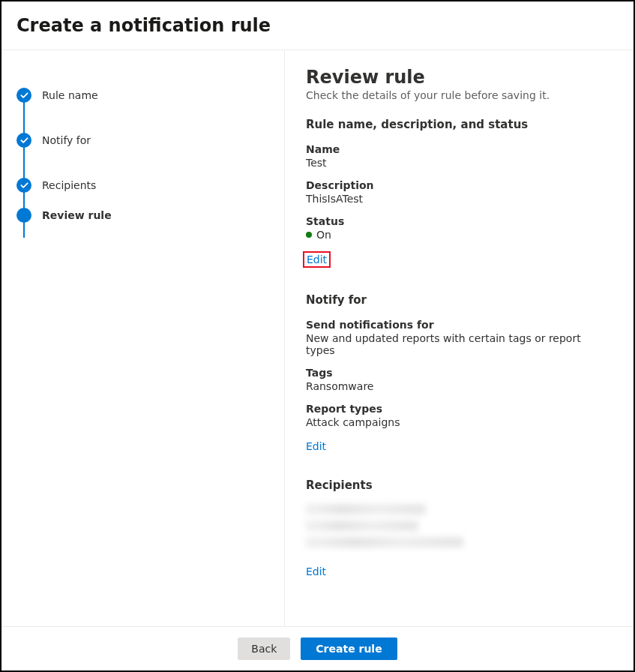  I want to click on status-dot-icon, so click(309, 235).